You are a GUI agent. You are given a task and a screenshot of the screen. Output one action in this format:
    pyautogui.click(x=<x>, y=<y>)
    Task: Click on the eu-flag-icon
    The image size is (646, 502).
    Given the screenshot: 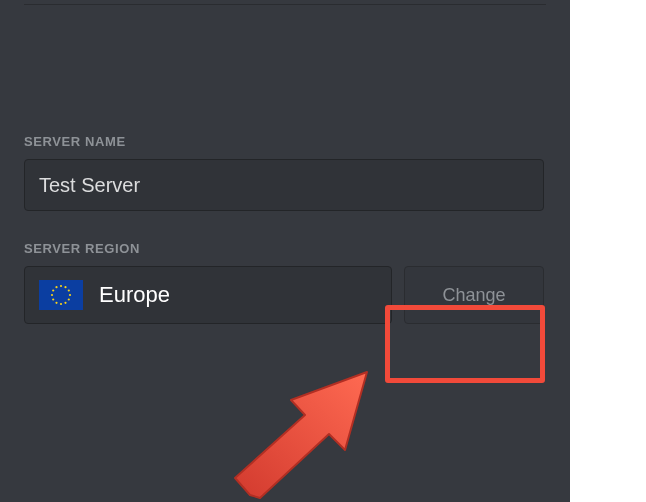 What is the action you would take?
    pyautogui.click(x=61, y=295)
    